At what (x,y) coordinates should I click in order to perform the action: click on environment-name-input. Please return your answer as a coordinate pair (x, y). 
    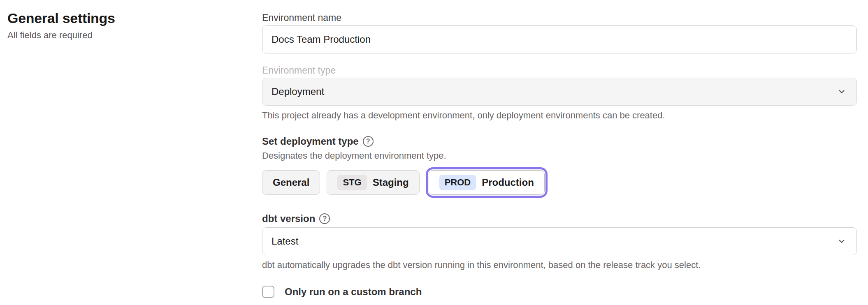
    Looking at the image, I should click on (559, 39).